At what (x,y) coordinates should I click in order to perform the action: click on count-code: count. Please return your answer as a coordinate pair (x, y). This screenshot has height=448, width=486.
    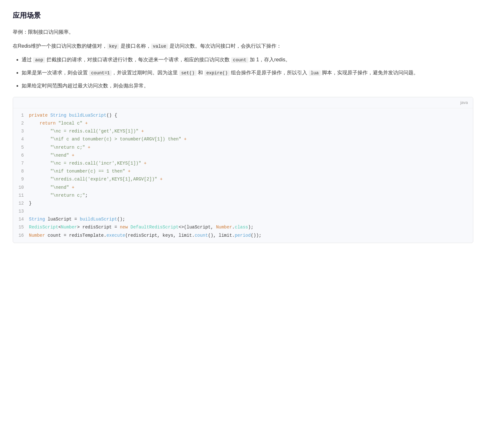
    Looking at the image, I should click on (240, 60).